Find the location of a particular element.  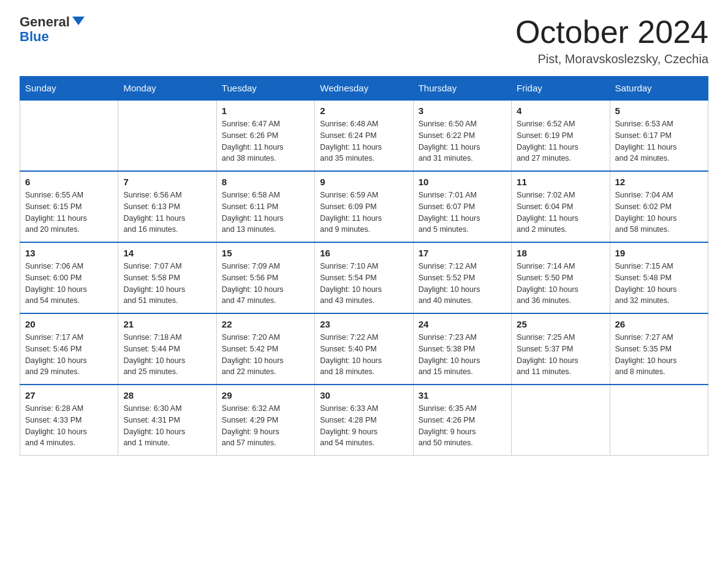

calendar-cell: 17Sunrise: 7:12 AM Sunset: 5:52 PM Dayli… is located at coordinates (462, 278).